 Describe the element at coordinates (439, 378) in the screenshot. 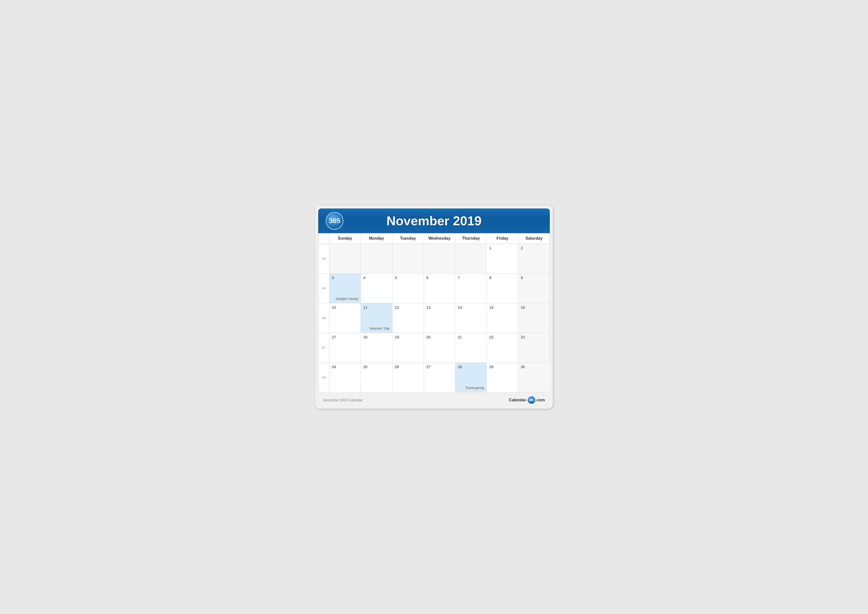

I see `calendar-cell: 27` at that location.